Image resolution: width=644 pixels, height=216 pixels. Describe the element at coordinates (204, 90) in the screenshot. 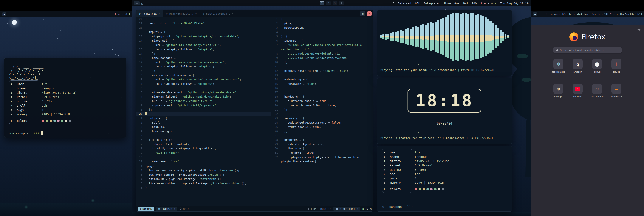

I see `editor-pane-flake: 22{21 description = "tux's NixOS Flake";…` at that location.